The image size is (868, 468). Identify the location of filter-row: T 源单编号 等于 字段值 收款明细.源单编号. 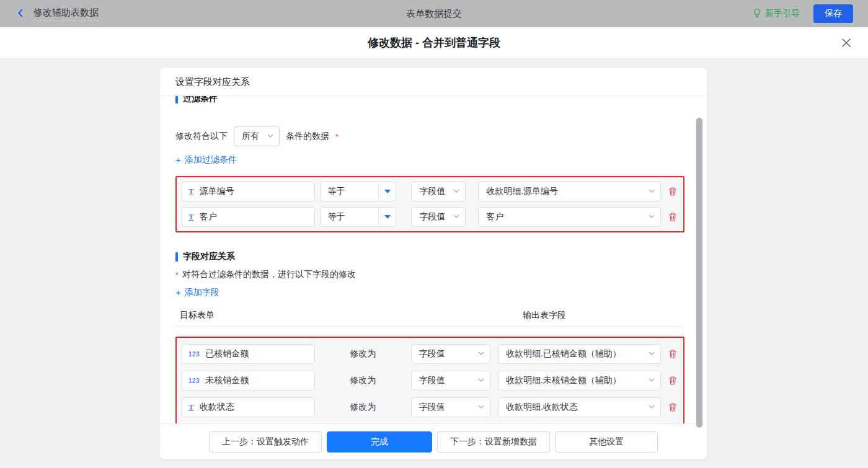
(430, 192).